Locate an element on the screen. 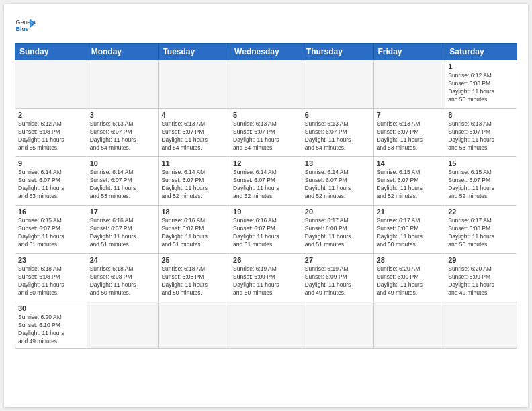  calendar-cell: 16Sunrise: 6:15 AM Sunset: 6:07 PM Dayli… is located at coordinates (51, 230).